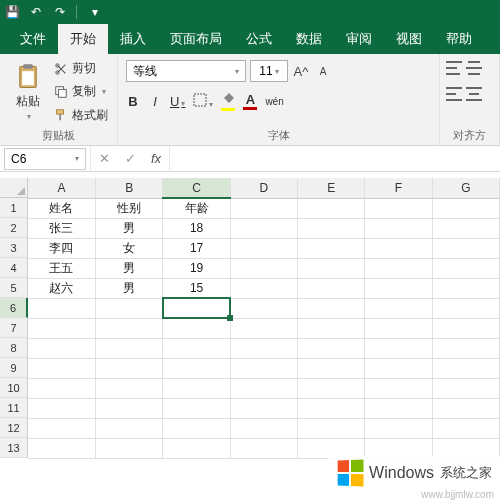 Image resolution: width=500 pixels, height=500 pixels. I want to click on row-header: 7, so click(14, 328).